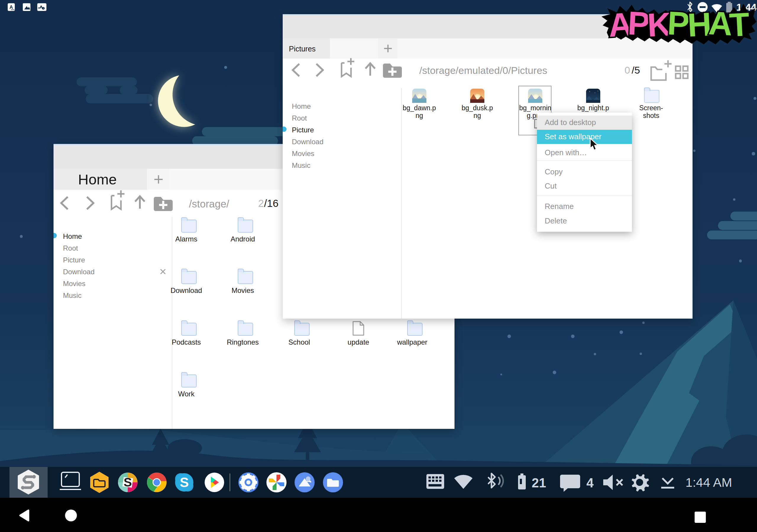 The width and height of the screenshot is (757, 532). Describe the element at coordinates (590, 483) in the screenshot. I see `svg-text: 4` at that location.